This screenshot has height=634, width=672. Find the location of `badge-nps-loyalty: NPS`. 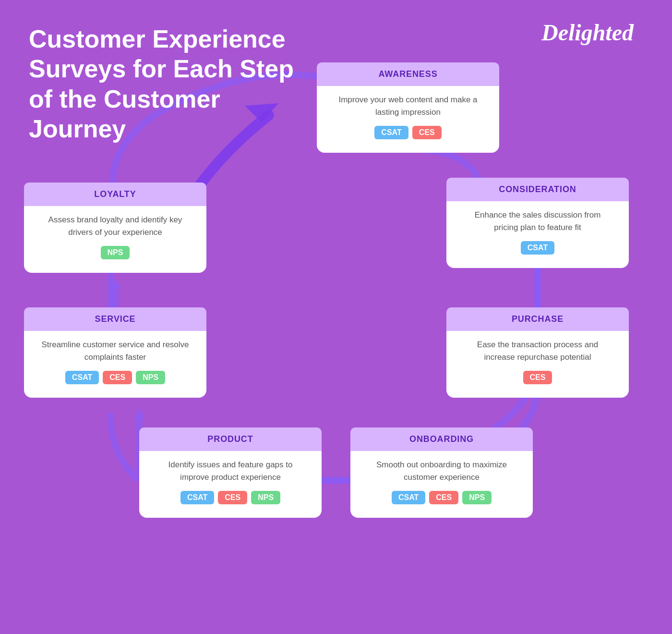

badge-nps-loyalty: NPS is located at coordinates (115, 253).